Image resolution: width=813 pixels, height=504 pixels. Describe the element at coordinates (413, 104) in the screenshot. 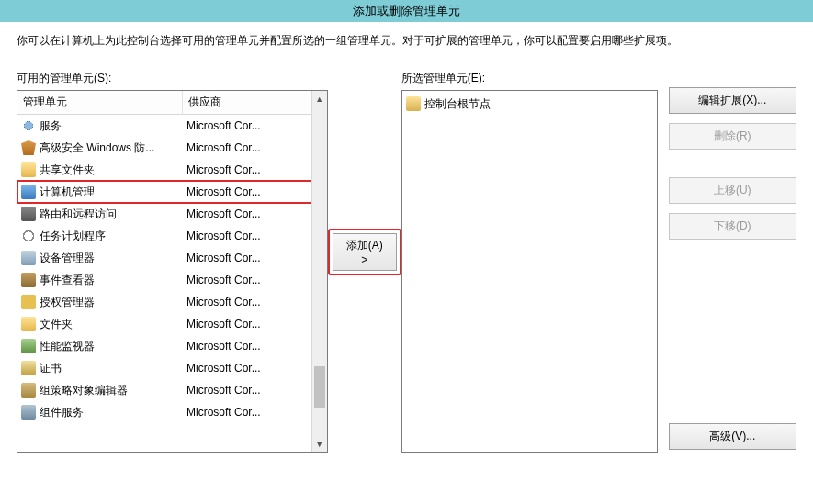

I see `folder-icon` at that location.